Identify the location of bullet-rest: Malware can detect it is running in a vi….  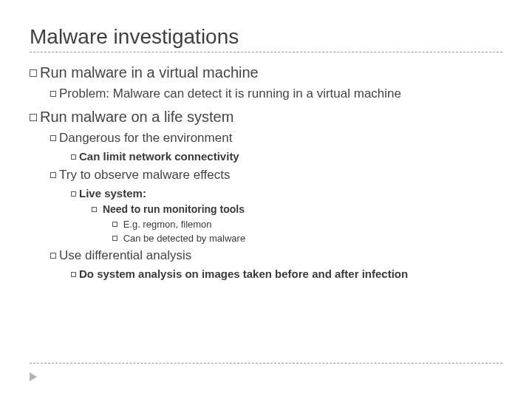
(256, 93).